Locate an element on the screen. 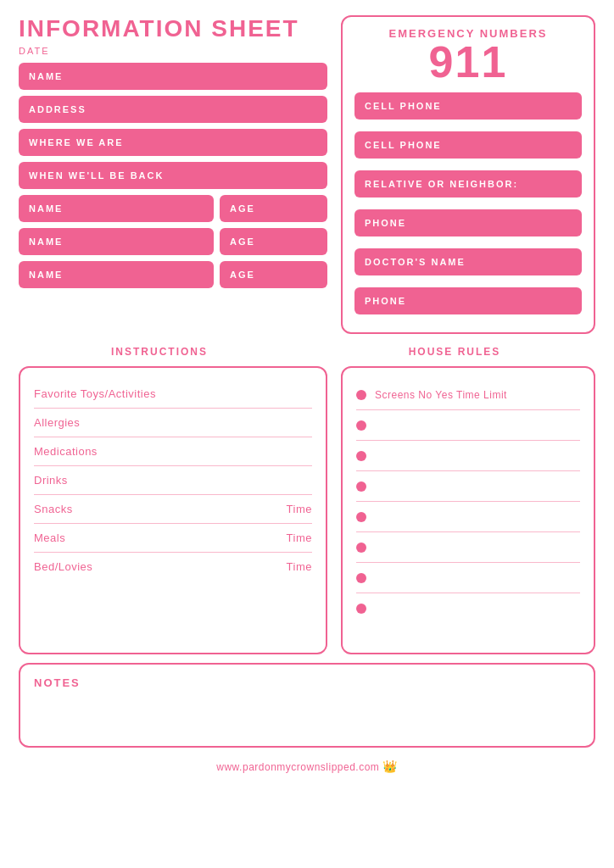 This screenshot has width=614, height=868. emergency-phone-1: PHONE is located at coordinates (468, 223).